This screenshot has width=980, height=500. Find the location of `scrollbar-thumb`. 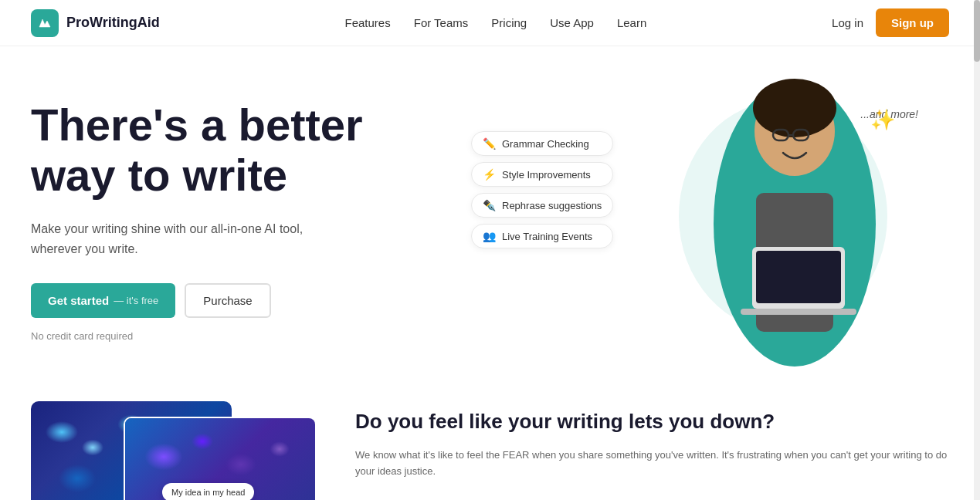

scrollbar-thumb is located at coordinates (977, 31).